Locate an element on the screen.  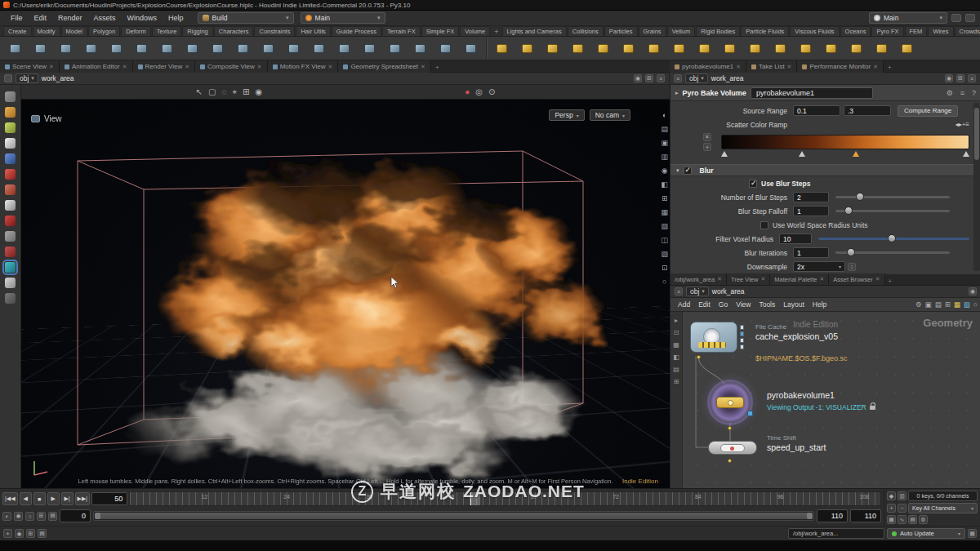
node-pyro-bake-volume is located at coordinates (730, 402).